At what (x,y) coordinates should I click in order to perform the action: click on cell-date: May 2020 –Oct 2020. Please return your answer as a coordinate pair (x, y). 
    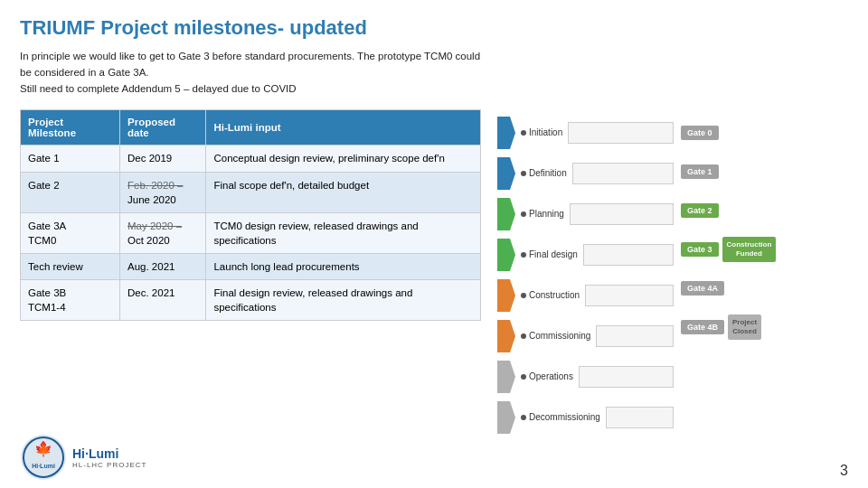
    Looking at the image, I should click on (163, 233).